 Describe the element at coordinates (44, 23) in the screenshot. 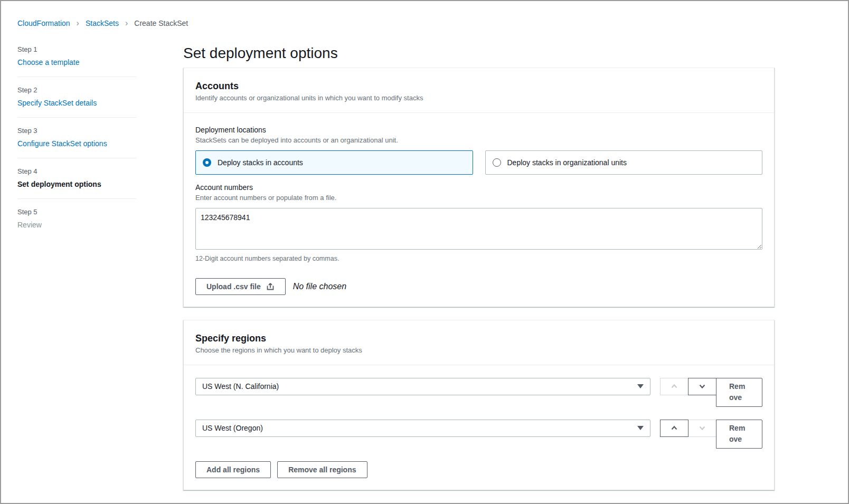

I see `breadcrumb-link-cloudformation: CloudFormation` at that location.